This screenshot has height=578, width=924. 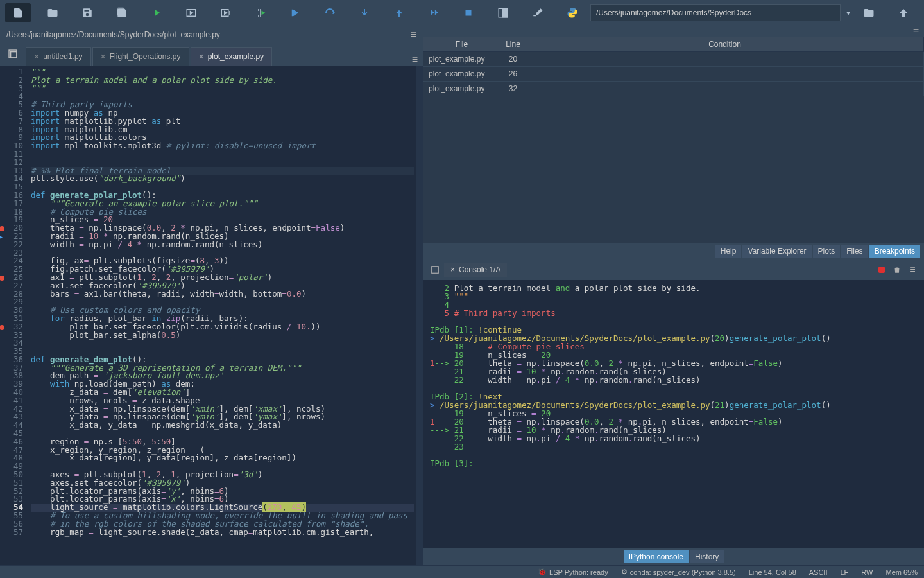 What do you see at coordinates (212, 35) in the screenshot?
I see `editor-filepath-bar: /Users/juanitagomez/Documents/SpyderDocs…` at bounding box center [212, 35].